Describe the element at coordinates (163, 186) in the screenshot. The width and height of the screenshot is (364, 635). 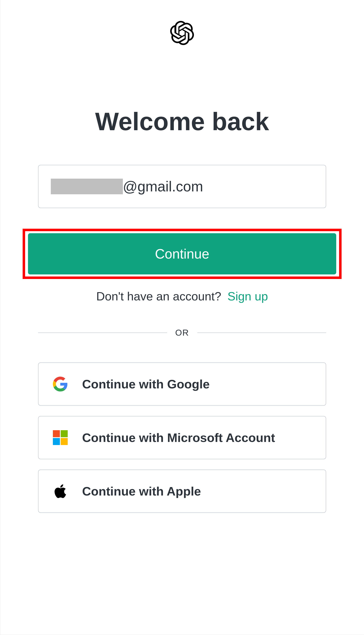
I see `email-domain-text: @gmail.com` at that location.